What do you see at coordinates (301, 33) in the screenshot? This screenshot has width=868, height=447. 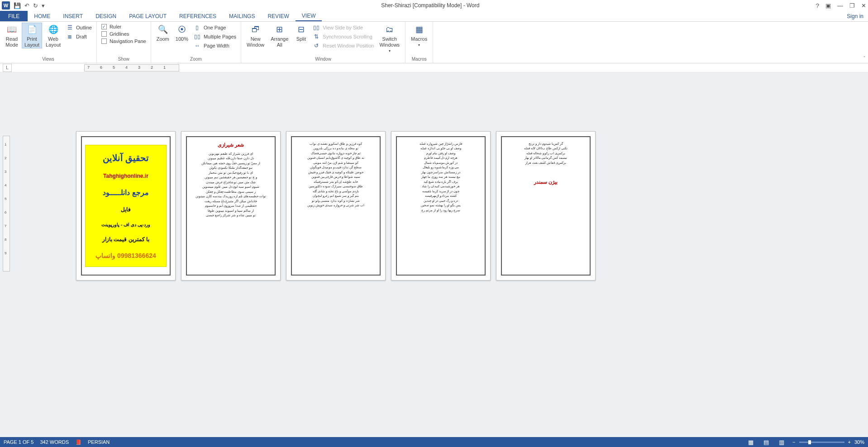 I see `split-button: ⊟Split` at bounding box center [301, 33].